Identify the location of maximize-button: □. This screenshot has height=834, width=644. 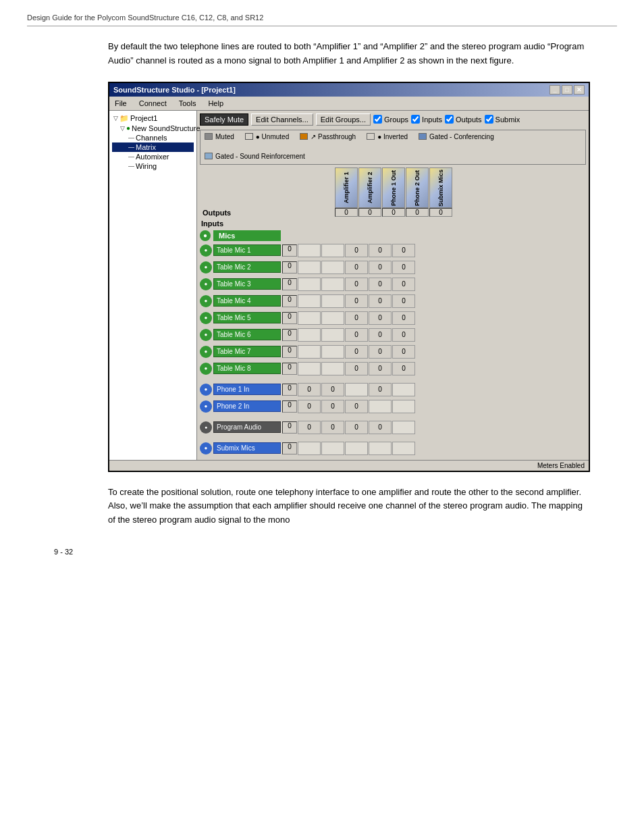
(567, 90).